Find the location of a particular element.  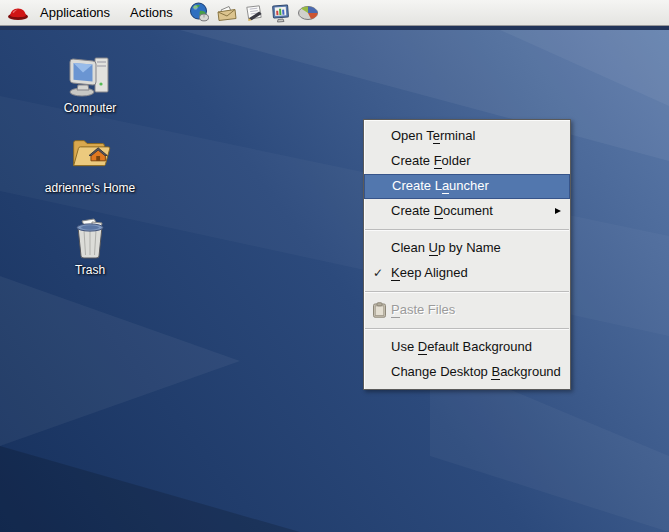

menu-item-open-terminal: Open Terminal is located at coordinates (467, 136).